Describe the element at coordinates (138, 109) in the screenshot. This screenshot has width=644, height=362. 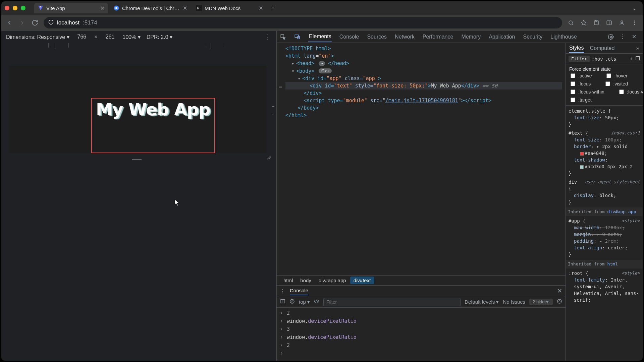
I see `rendered-page: My Web App` at that location.